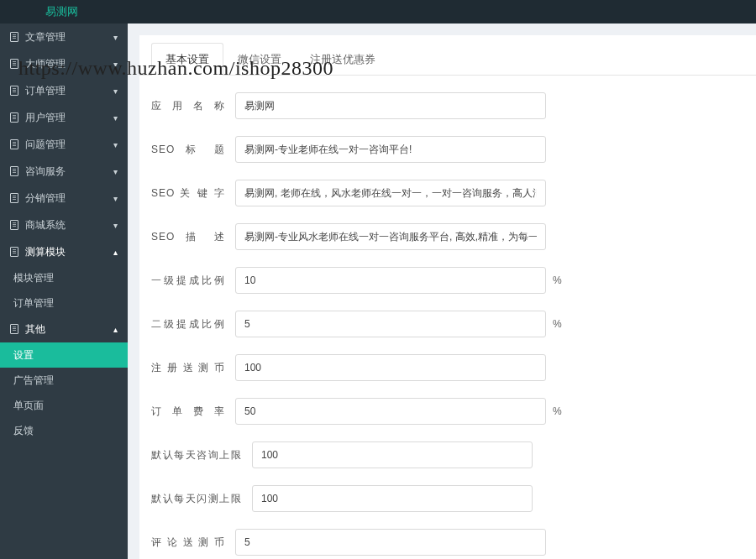 The image size is (756, 559). Describe the element at coordinates (391, 280) in the screenshot. I see `input-level1-rate` at that location.